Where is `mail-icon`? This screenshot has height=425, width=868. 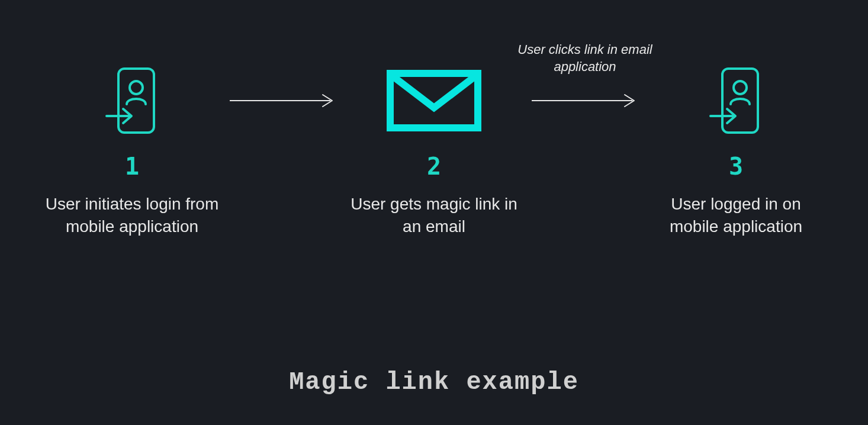
mail-icon is located at coordinates (434, 101).